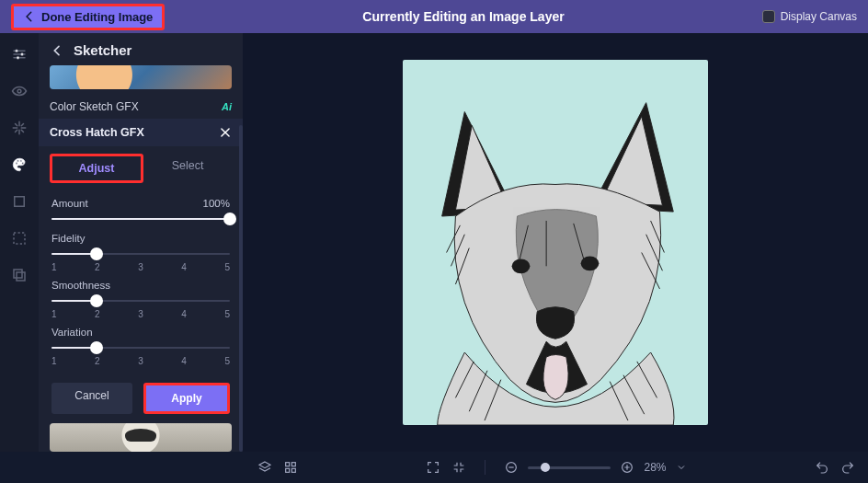 The width and height of the screenshot is (868, 483). I want to click on arrow-left-icon, so click(29, 17).